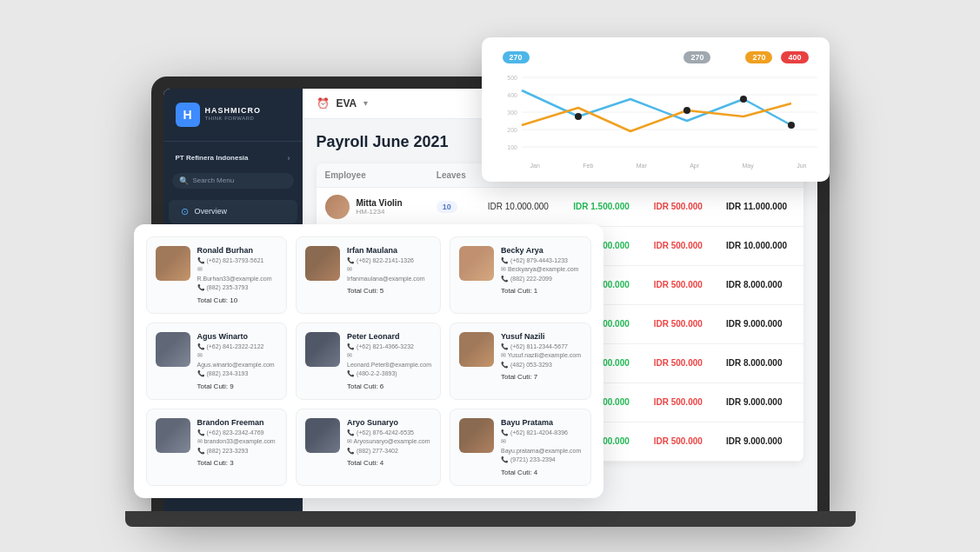 The image size is (980, 552). I want to click on card-email: ✉ Leonard.Peter8@example.com, so click(390, 360).